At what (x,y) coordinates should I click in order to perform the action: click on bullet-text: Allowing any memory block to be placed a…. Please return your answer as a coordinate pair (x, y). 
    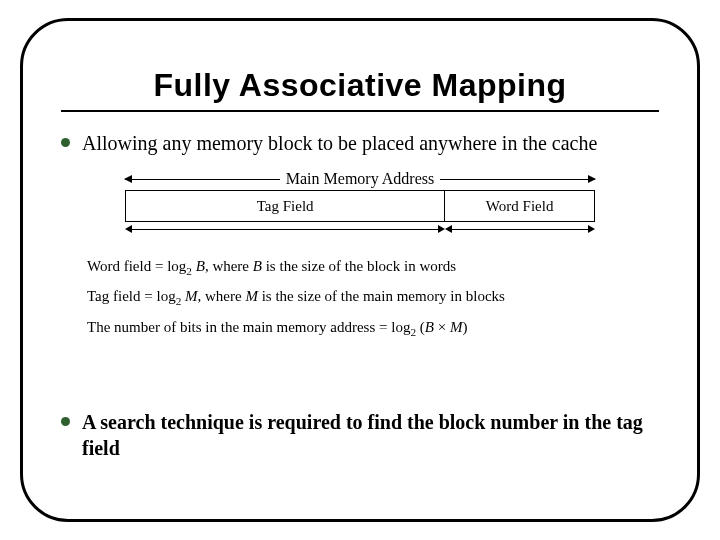
    Looking at the image, I should click on (340, 143).